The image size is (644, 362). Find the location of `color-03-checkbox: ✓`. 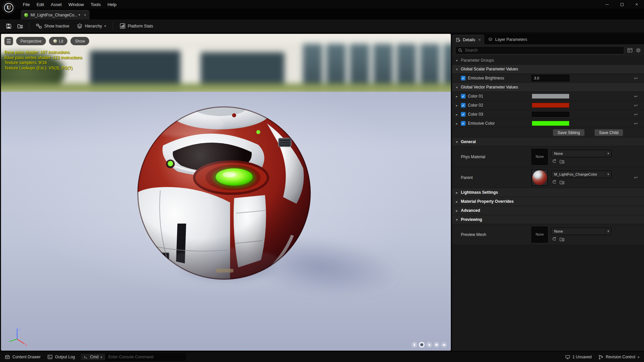

color-03-checkbox: ✓ is located at coordinates (463, 114).